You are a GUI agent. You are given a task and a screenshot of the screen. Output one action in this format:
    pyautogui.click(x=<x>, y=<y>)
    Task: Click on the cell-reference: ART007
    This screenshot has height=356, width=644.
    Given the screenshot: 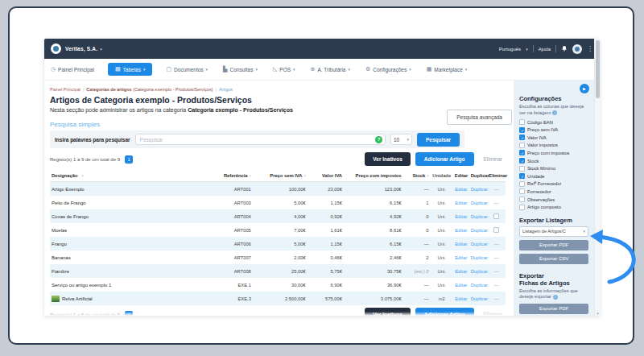 What is the action you would take?
    pyautogui.click(x=221, y=258)
    